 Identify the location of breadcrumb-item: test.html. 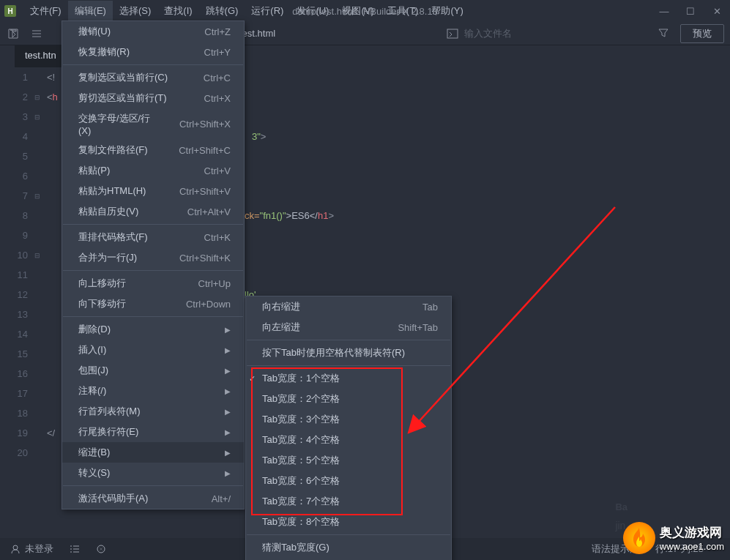
(258, 34).